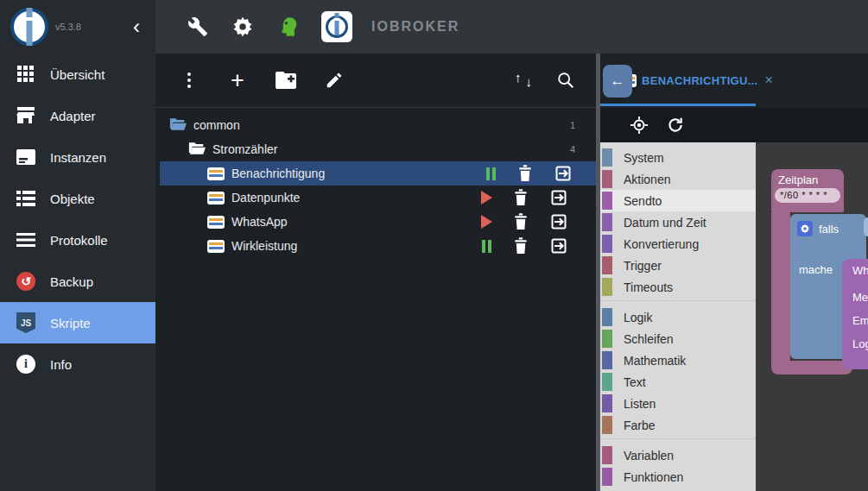  What do you see at coordinates (286, 80) in the screenshot?
I see `add-folder-button` at bounding box center [286, 80].